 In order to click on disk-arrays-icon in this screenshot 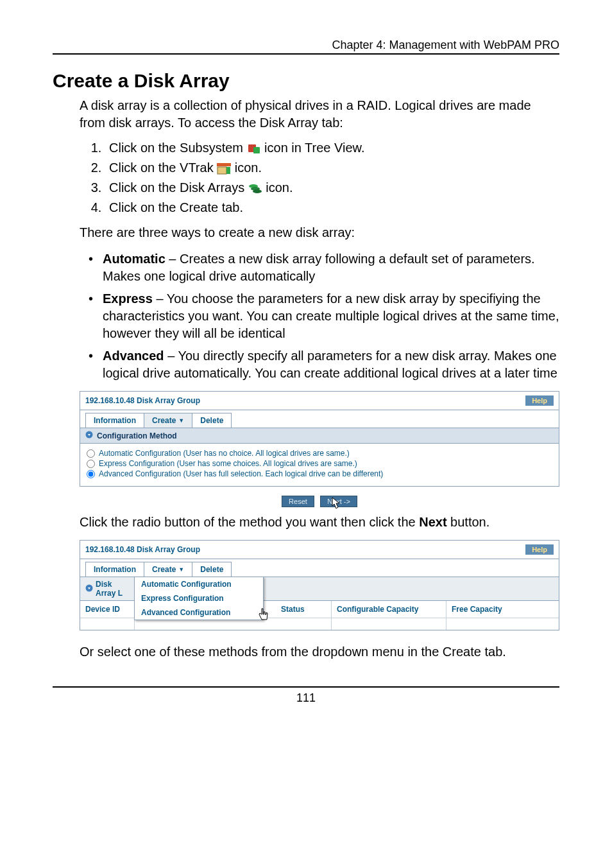, I will do `click(255, 189)`.